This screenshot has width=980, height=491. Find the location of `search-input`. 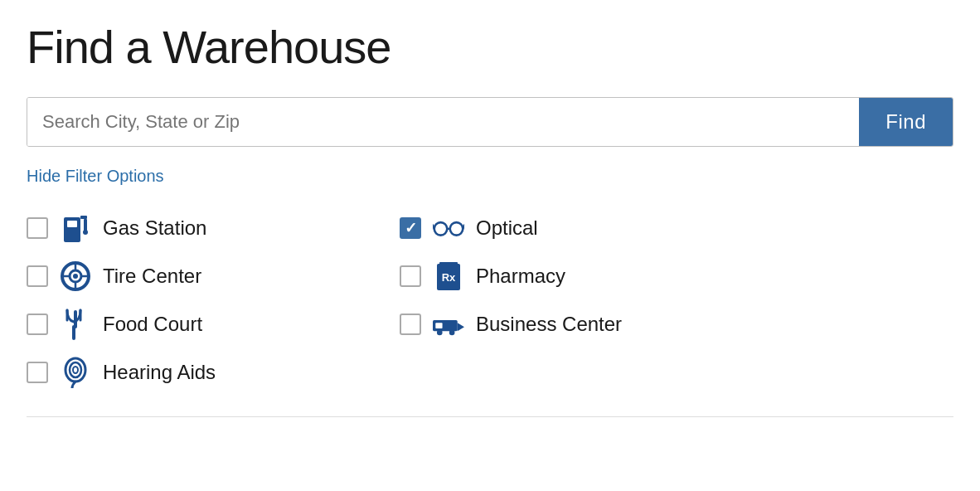

search-input is located at coordinates (443, 122).